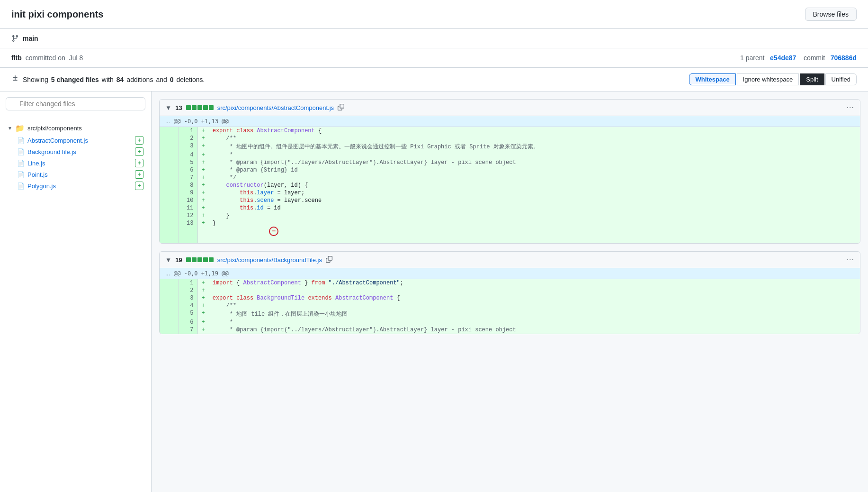 The image size is (868, 492). Describe the element at coordinates (510, 193) in the screenshot. I see `table-row: 9 + this.layer = layer;` at that location.